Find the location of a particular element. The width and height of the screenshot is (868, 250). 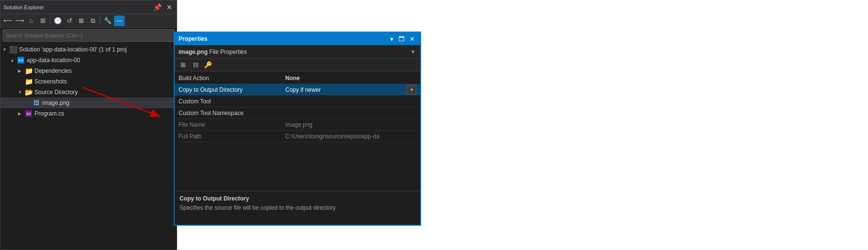

tree-item-dependencies: ▶ 📁 Dependencies is located at coordinates (88, 71).